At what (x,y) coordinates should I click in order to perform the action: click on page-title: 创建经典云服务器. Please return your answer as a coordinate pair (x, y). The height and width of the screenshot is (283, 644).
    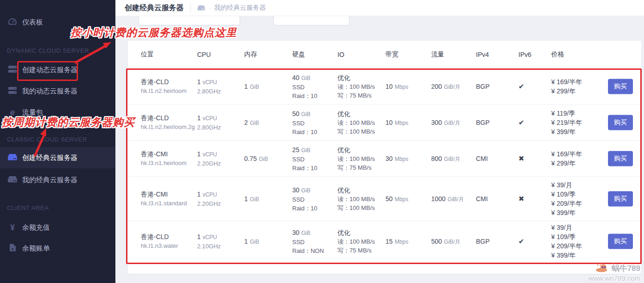
    Looking at the image, I should click on (154, 8).